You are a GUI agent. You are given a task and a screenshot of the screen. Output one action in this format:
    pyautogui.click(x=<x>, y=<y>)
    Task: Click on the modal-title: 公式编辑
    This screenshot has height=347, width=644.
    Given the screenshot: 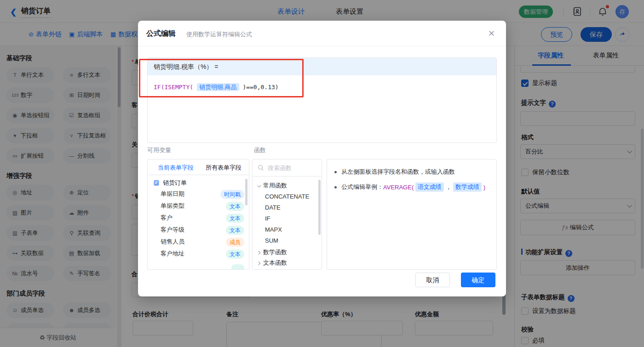 What is the action you would take?
    pyautogui.click(x=161, y=34)
    